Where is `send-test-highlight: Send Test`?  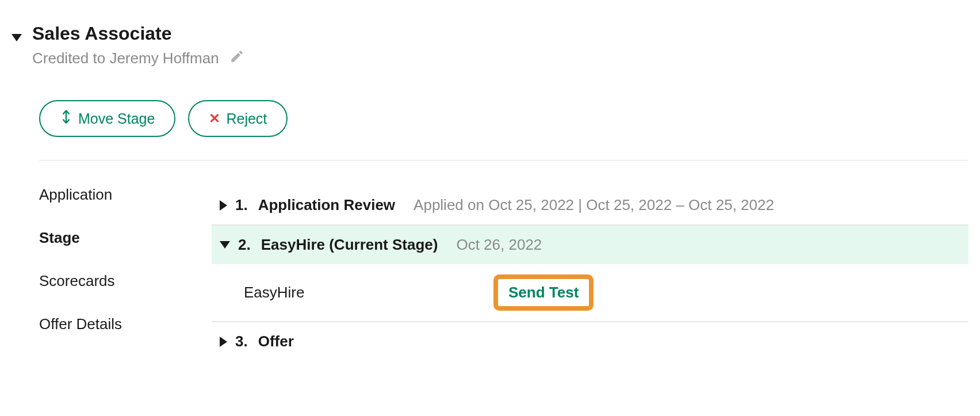
send-test-highlight: Send Test is located at coordinates (543, 292).